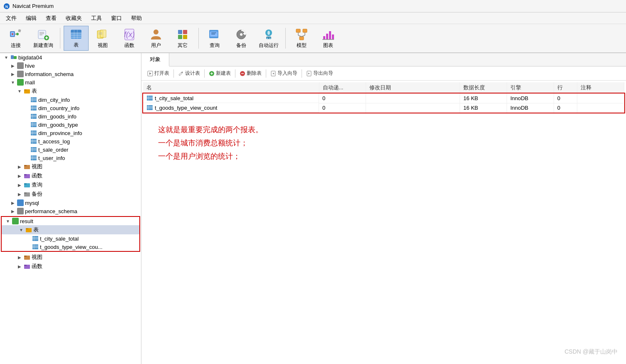 This screenshot has width=626, height=364. What do you see at coordinates (129, 34) in the screenshot?
I see `func-icon: f(x)` at bounding box center [129, 34].